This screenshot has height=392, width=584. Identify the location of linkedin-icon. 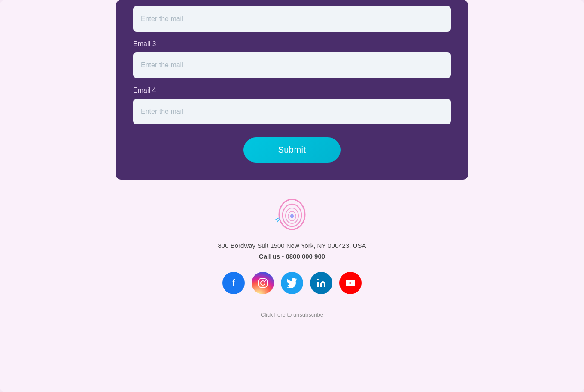
(321, 283).